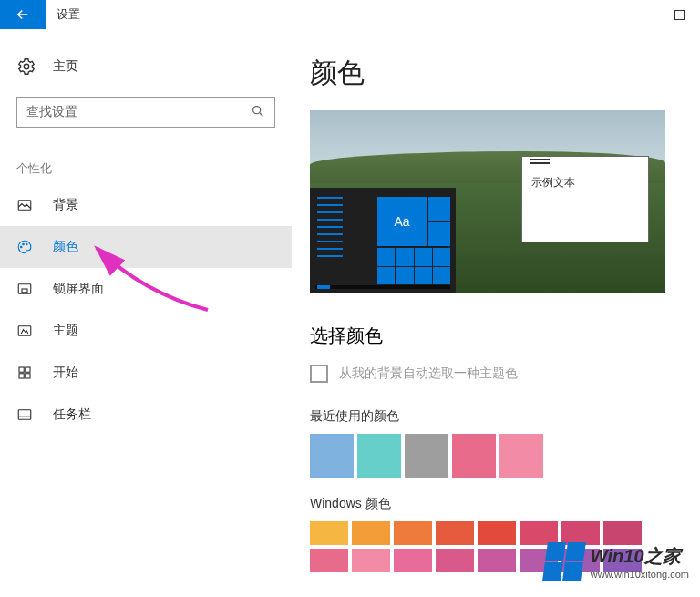 This screenshot has height=597, width=700. I want to click on nav-label: 背景, so click(66, 205).